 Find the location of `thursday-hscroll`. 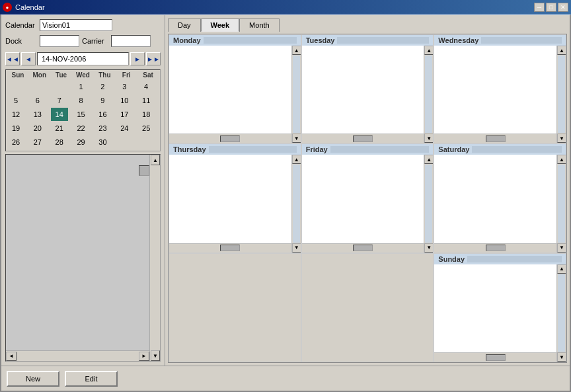

thursday-hscroll is located at coordinates (230, 248).